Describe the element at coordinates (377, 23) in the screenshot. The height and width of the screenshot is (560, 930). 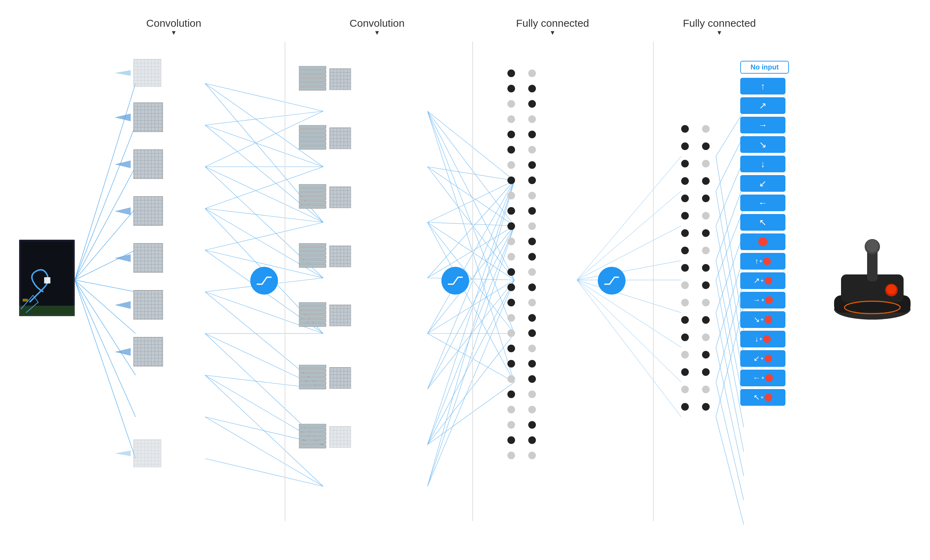
I see `conv2-title: Convolution` at that location.